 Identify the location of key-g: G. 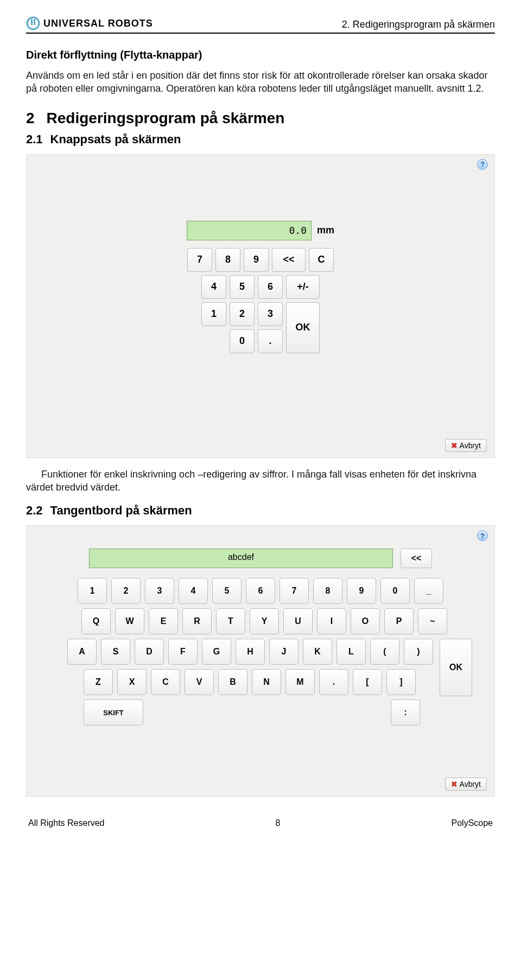
(217, 652).